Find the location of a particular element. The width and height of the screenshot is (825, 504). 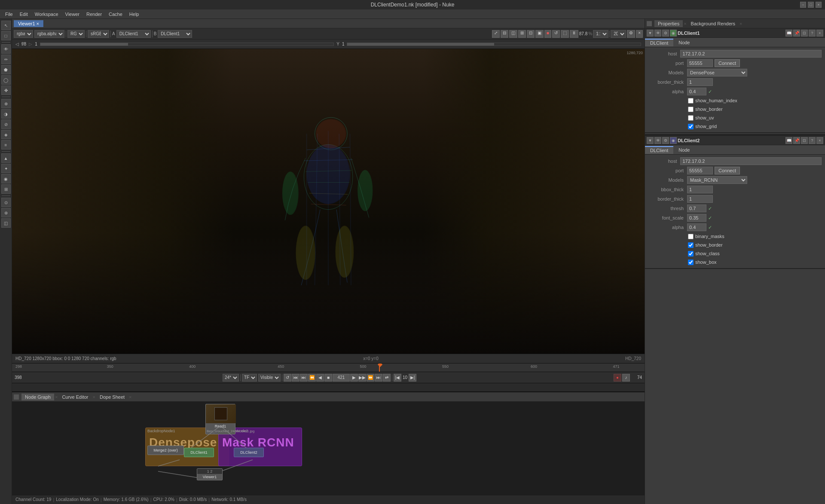

tab-properties: Properties is located at coordinates (669, 24).